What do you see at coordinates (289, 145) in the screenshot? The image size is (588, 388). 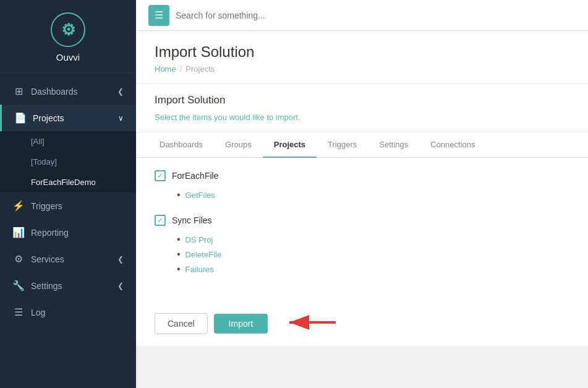 I see `tab-projects: Projects` at bounding box center [289, 145].